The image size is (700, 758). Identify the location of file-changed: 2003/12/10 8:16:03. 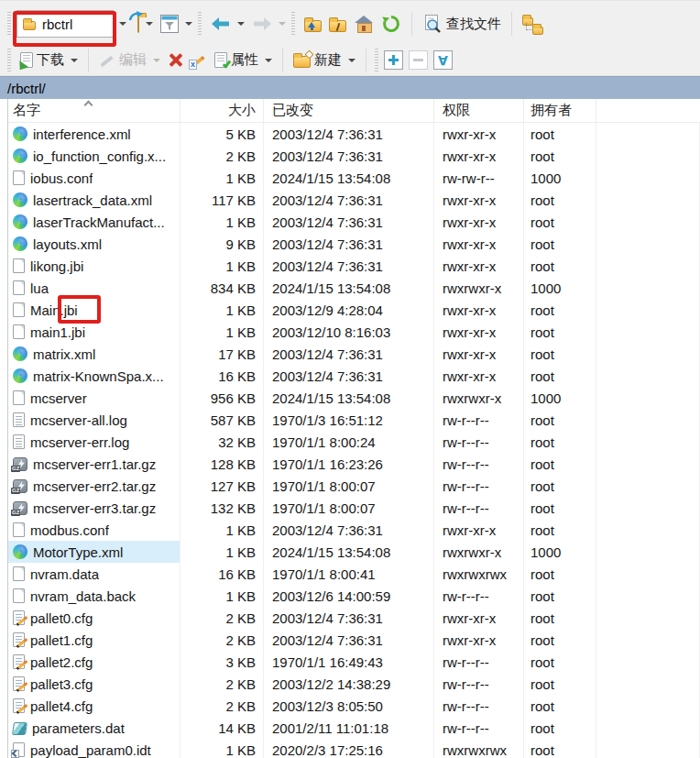
(349, 332).